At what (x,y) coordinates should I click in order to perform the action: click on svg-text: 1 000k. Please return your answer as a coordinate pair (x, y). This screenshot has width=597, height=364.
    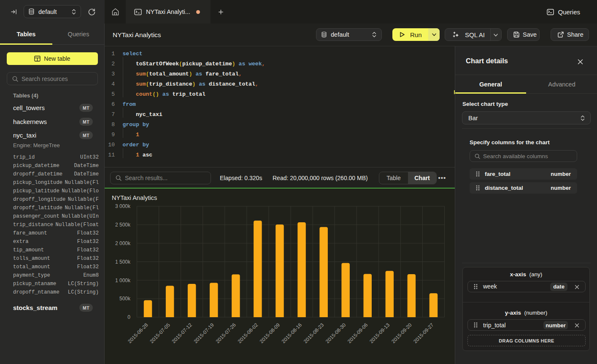
    Looking at the image, I should click on (123, 280).